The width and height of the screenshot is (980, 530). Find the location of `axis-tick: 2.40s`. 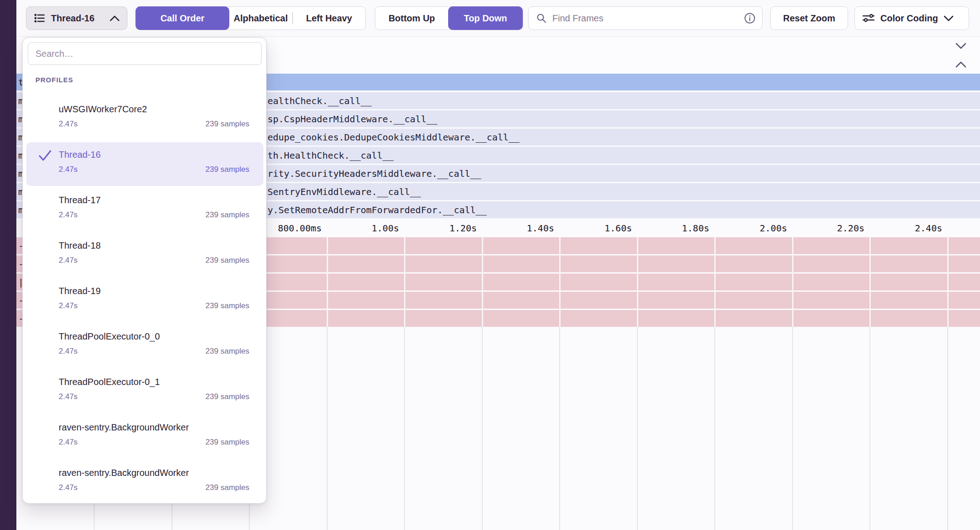

axis-tick: 2.40s is located at coordinates (929, 228).